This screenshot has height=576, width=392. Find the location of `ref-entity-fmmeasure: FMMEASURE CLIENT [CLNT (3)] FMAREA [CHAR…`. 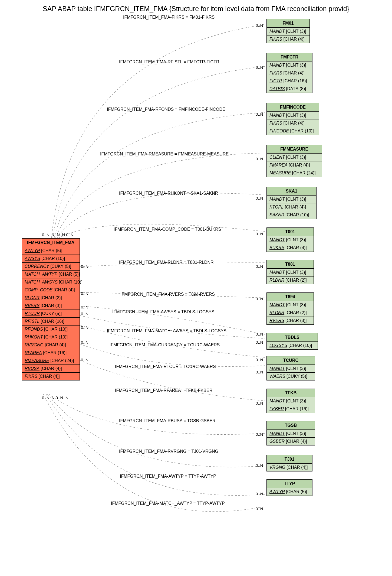

ref-entity-fmmeasure: FMMEASURE CLIENT [CLNT (3)] FMAREA [CHAR… is located at coordinates (294, 161).